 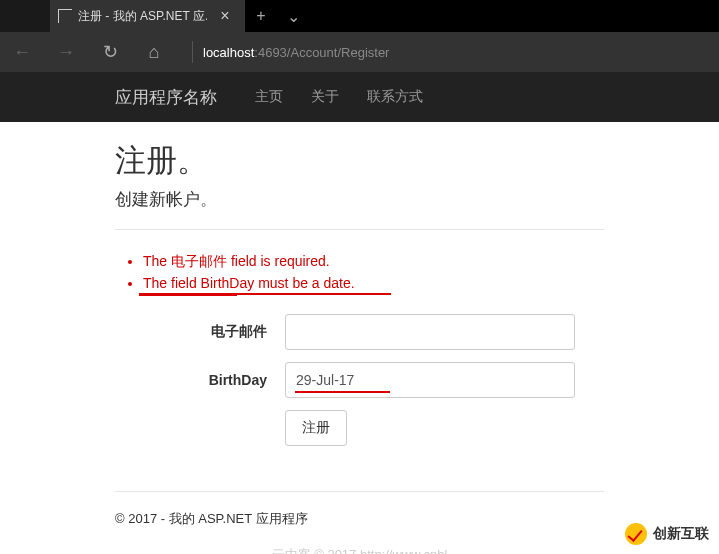 I want to click on forward-button: →, so click(x=66, y=52).